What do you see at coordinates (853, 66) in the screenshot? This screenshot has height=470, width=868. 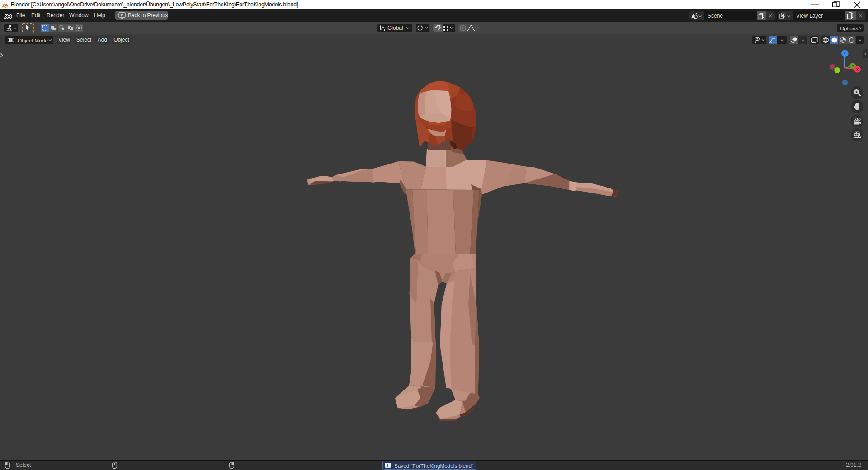 I see `svg-text: Y` at bounding box center [853, 66].